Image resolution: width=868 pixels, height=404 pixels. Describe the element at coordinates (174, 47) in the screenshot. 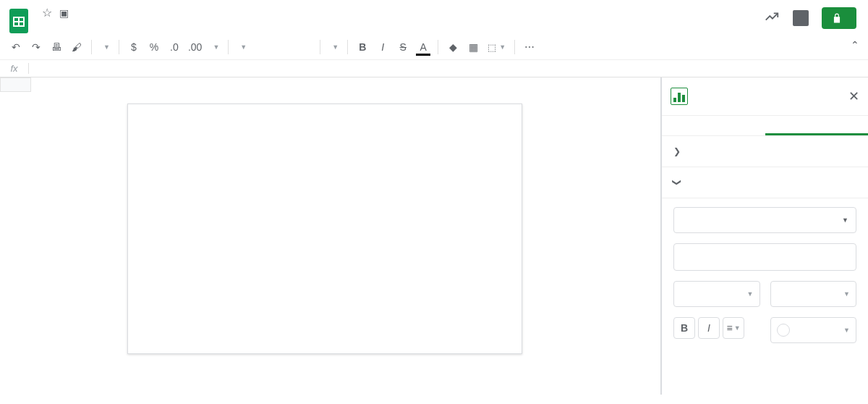

I see `decrease-decimal-button: .0` at that location.